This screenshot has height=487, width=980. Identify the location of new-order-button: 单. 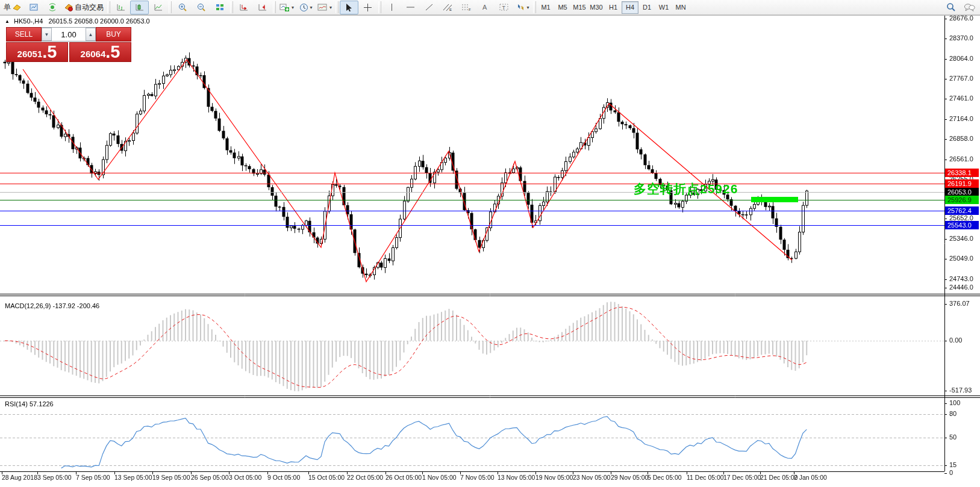
(13, 7).